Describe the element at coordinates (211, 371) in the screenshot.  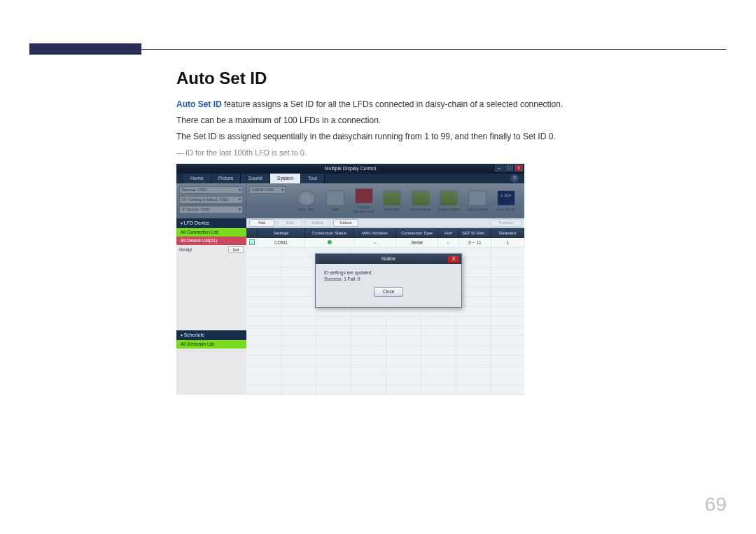
I see `sidebar-spacer2` at that location.